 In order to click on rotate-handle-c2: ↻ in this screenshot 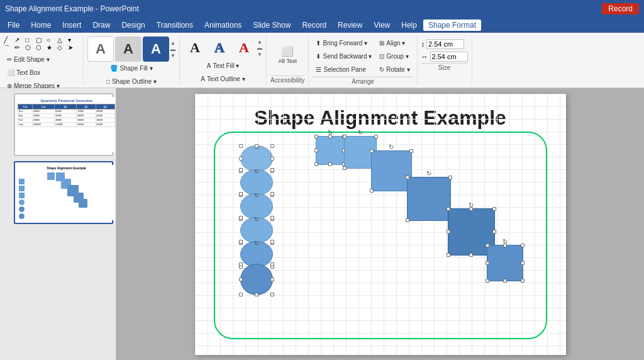, I will do `click(257, 171)`.